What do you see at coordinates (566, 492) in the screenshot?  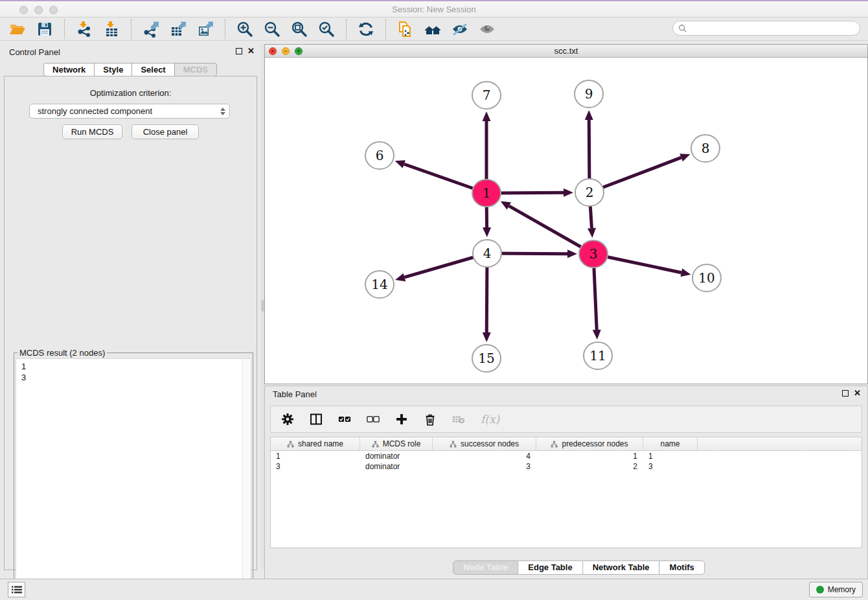 I see `node-table: shared nameMCDS rolesuccessor nodesprede…` at bounding box center [566, 492].